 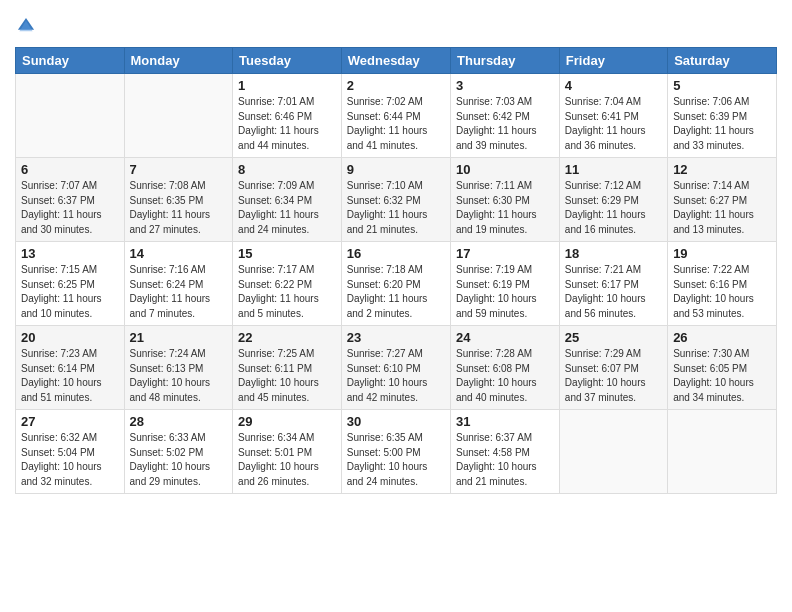 I want to click on day-number: 19, so click(x=722, y=254).